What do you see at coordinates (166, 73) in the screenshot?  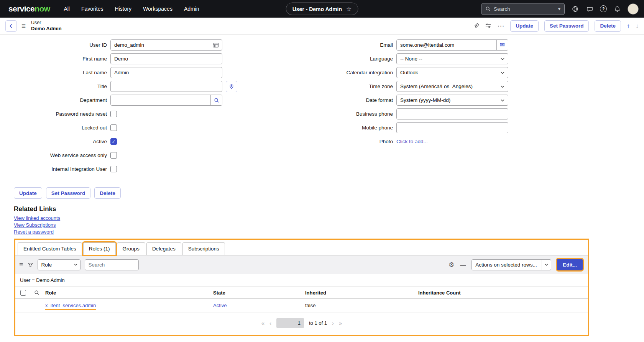 I see `last-name-input` at bounding box center [166, 73].